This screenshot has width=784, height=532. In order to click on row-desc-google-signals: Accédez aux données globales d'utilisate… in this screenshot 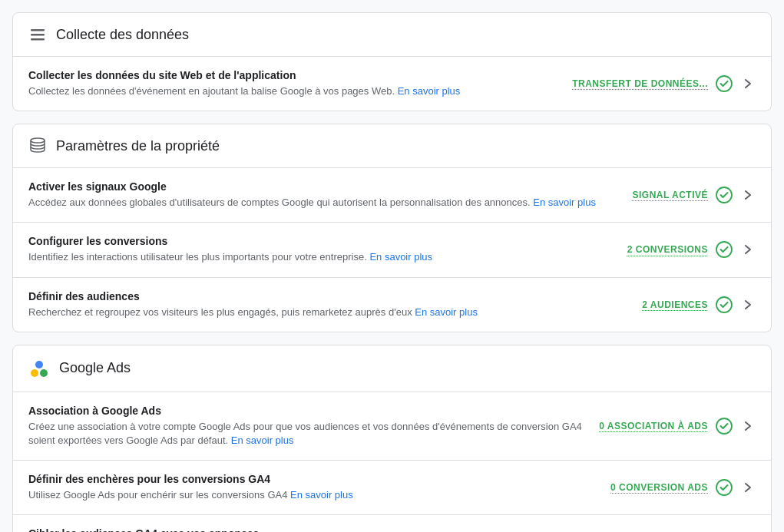, I will do `click(323, 203)`.